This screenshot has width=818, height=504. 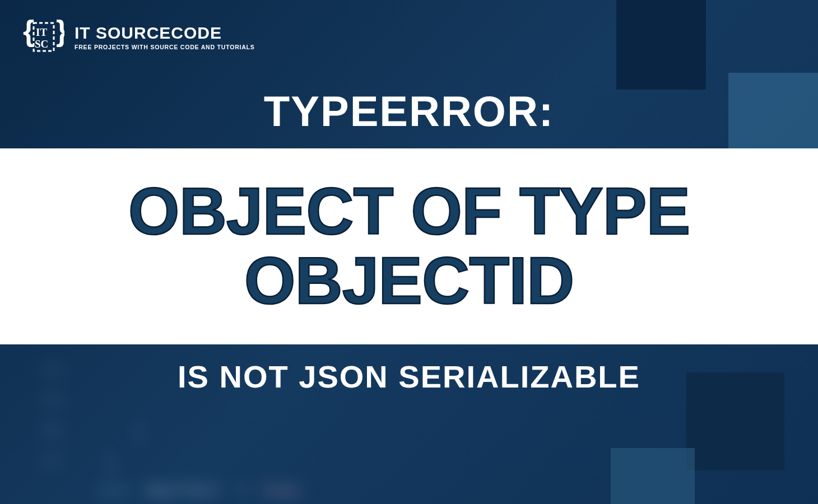 What do you see at coordinates (409, 376) in the screenshot?
I see `heading-bottom: IS NOT JSON SERIALIZABLE` at bounding box center [409, 376].